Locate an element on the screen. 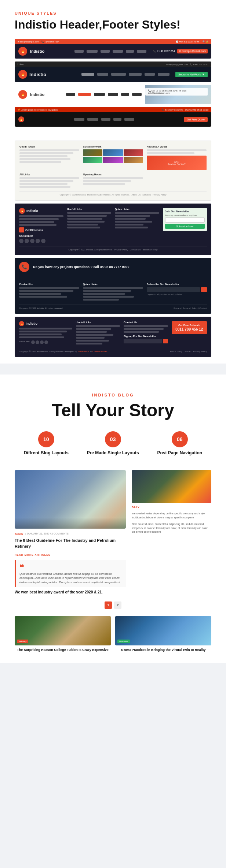 This screenshot has height=868, width=226. blog-card-1-tag: Industry is located at coordinates (23, 641).